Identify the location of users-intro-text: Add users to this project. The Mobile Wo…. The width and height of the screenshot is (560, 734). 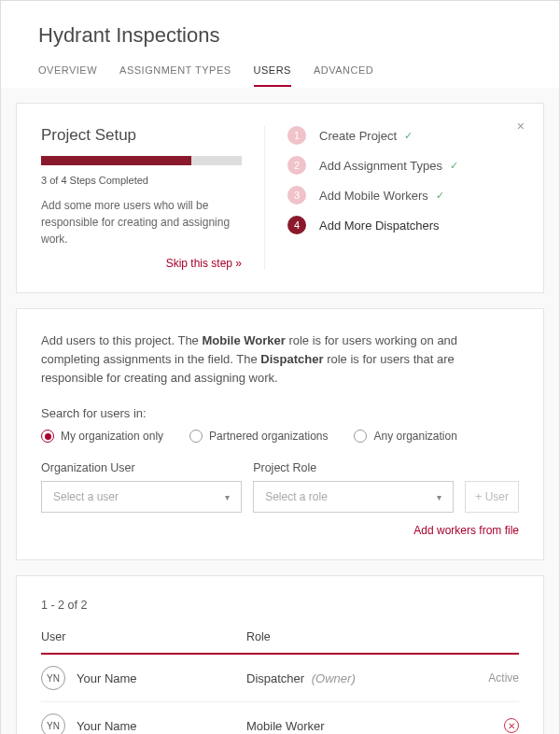
(280, 360).